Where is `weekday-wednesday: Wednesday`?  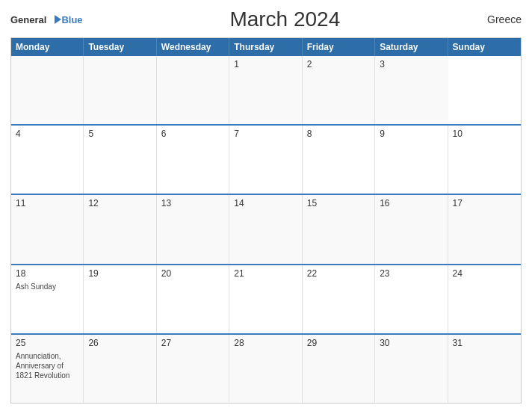
weekday-wednesday: Wednesday is located at coordinates (193, 47).